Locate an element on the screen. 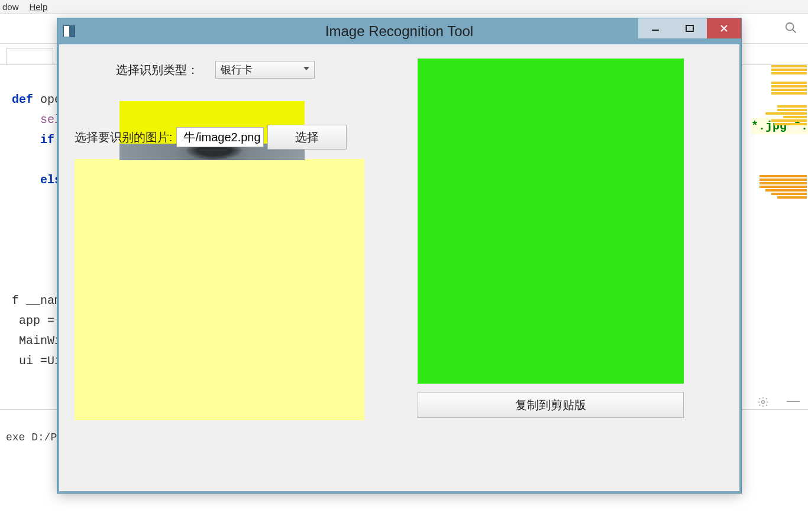 This screenshot has width=808, height=532. chevron-down-icon is located at coordinates (306, 69).